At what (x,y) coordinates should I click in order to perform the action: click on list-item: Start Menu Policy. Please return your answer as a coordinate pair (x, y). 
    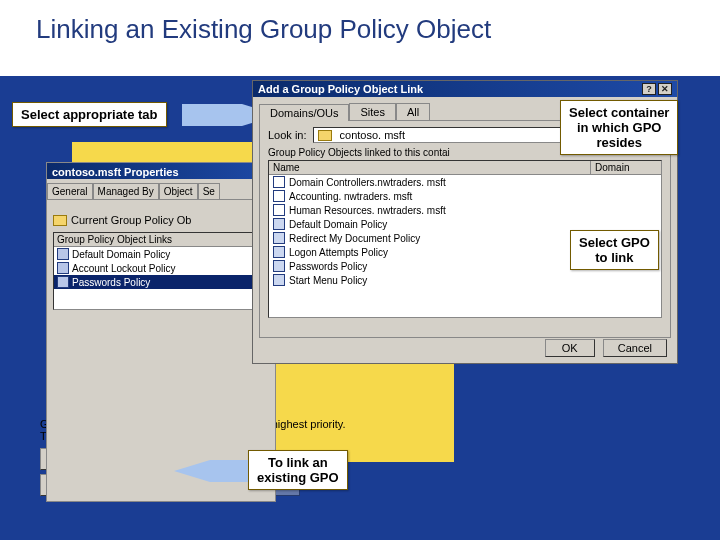
    Looking at the image, I should click on (465, 280).